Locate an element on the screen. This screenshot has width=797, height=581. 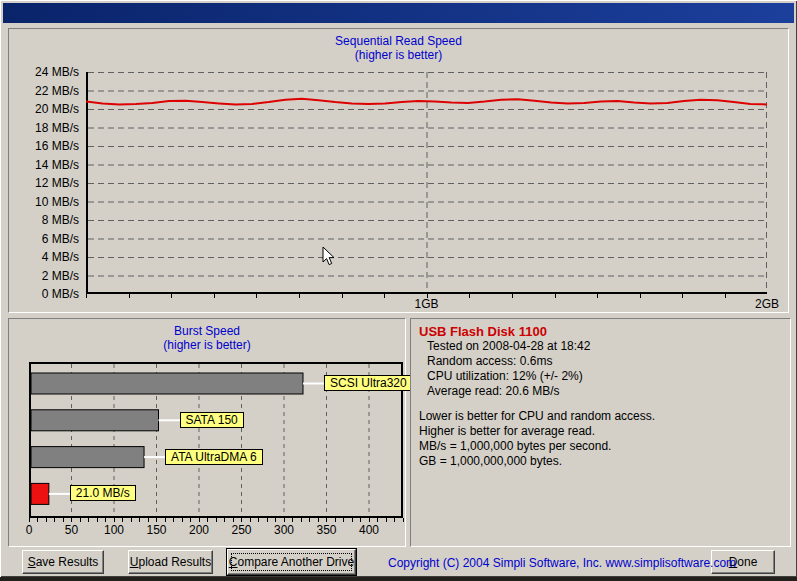
note-line: MB/s = 1,000,000 bytes per second. is located at coordinates (600, 446).